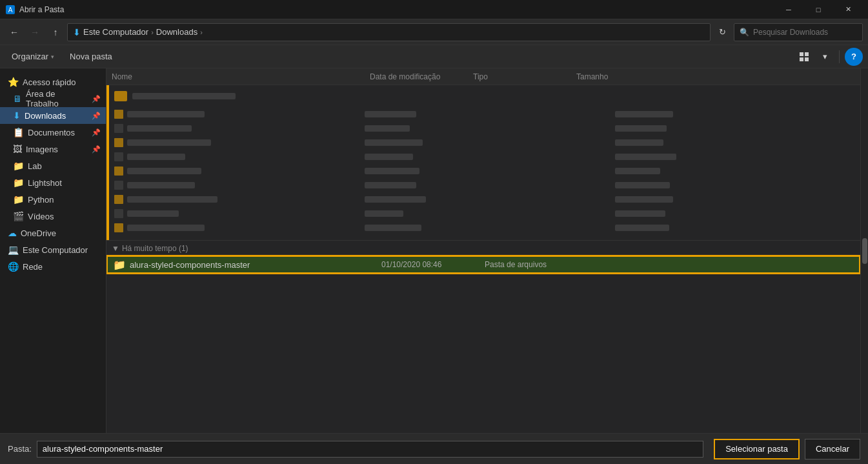 This screenshot has width=868, height=464. I want to click on desktop-icon: 🖥, so click(17, 99).